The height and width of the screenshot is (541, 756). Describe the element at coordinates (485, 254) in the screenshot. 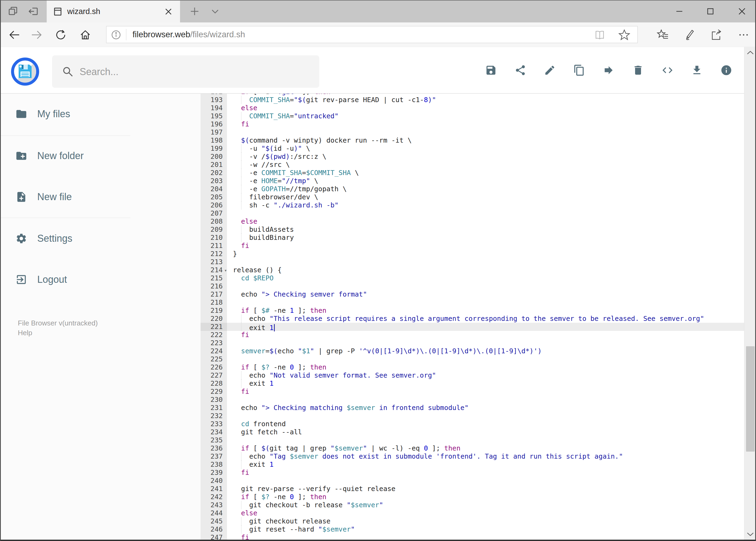

I see `code-line: }` at that location.